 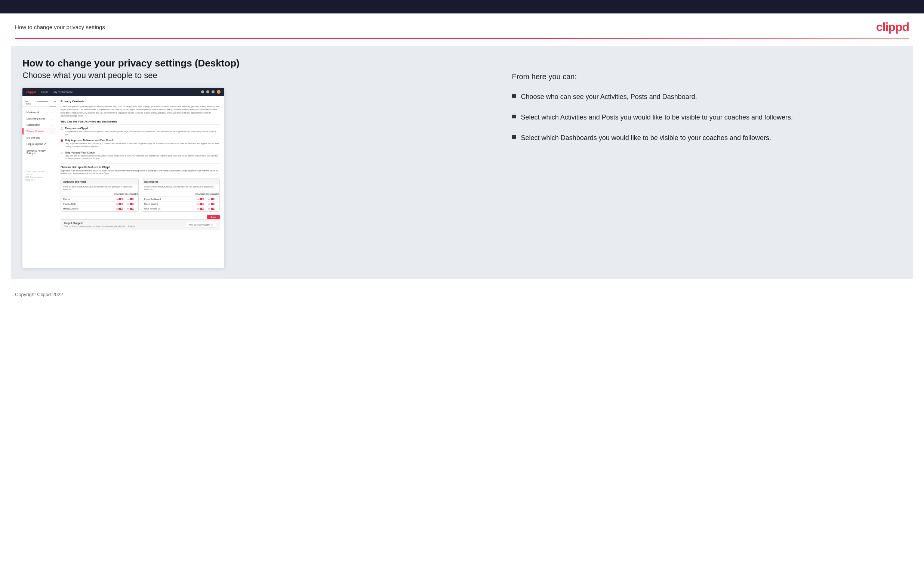 What do you see at coordinates (52, 125) in the screenshot?
I see `mock-chevron-subscription: ›` at bounding box center [52, 125].